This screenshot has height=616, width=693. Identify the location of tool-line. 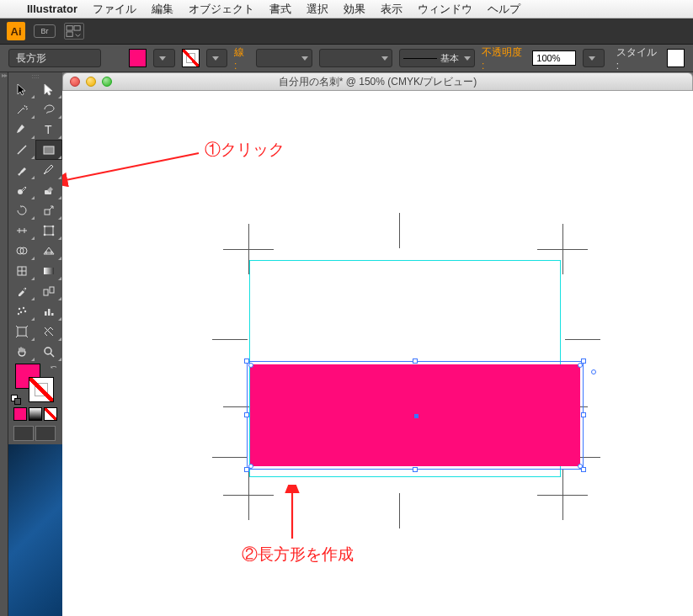
(22, 150).